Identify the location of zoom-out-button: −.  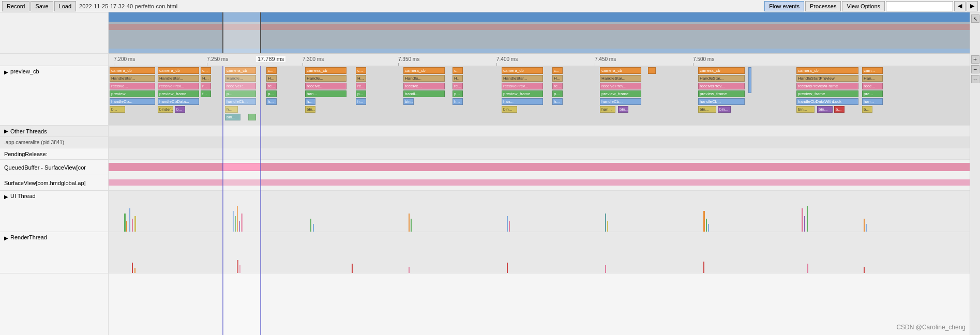
(975, 69).